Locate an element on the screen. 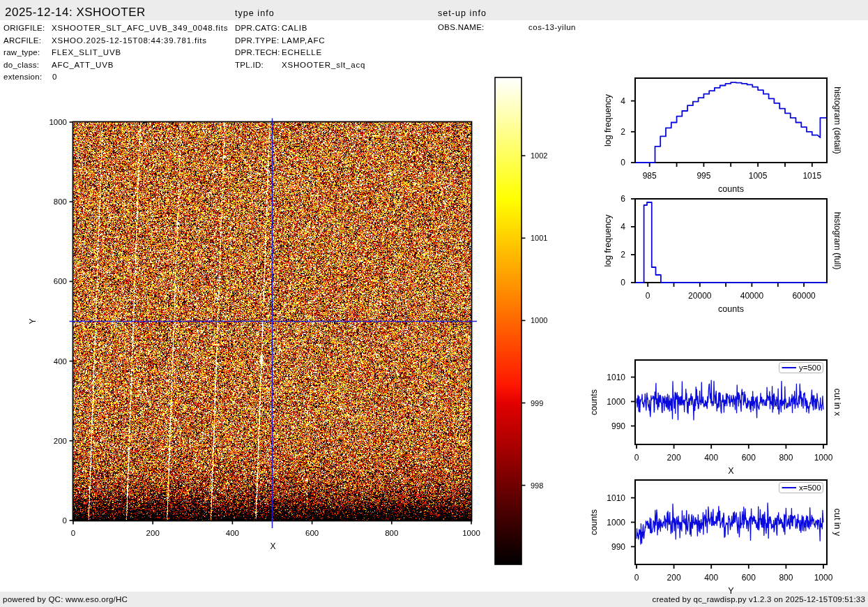 The image size is (868, 607). svg-text: 1005 is located at coordinates (759, 176).